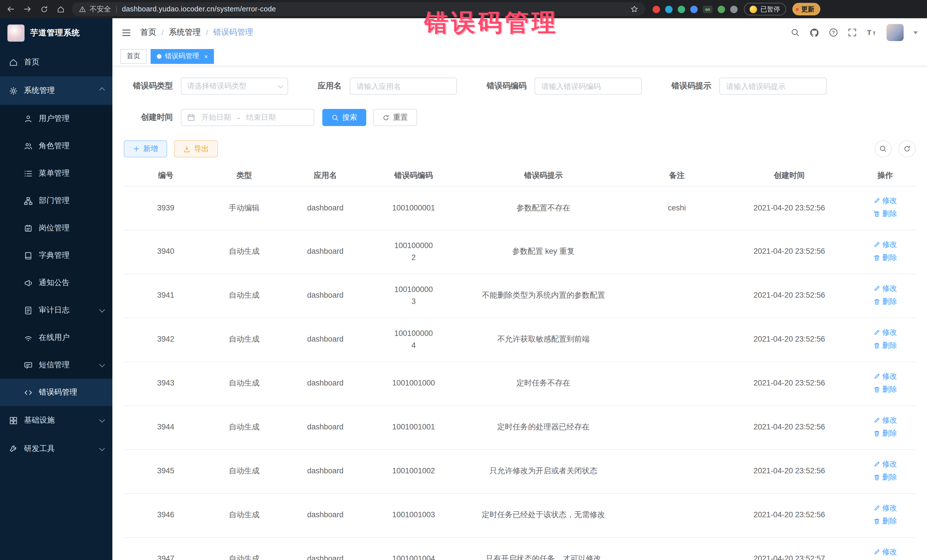 The image size is (927, 560). What do you see at coordinates (56, 449) in the screenshot?
I see `sidebar-item-dev-tools: 研发工具` at bounding box center [56, 449].